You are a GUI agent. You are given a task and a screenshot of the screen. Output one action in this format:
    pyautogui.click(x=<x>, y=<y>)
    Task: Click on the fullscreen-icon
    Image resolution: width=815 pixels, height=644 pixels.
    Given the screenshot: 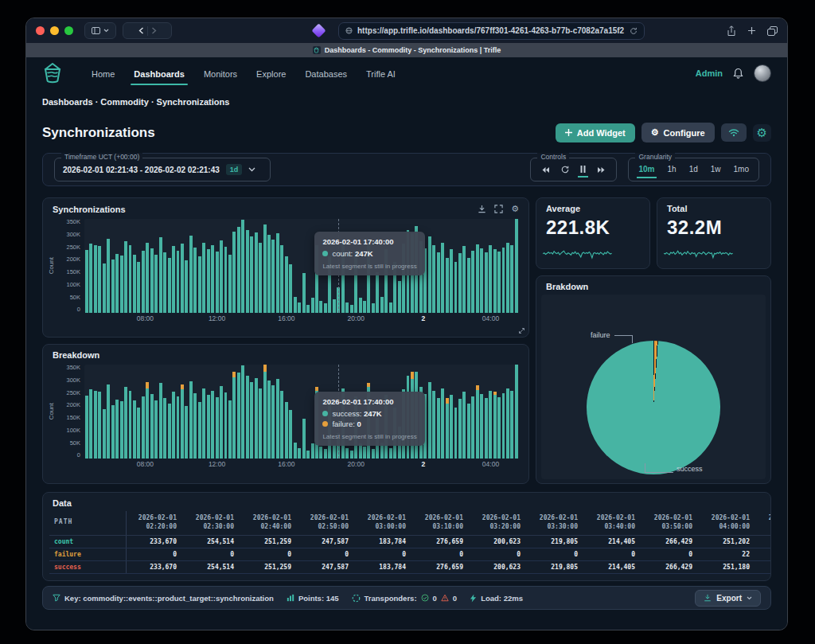 What is the action you would take?
    pyautogui.click(x=498, y=209)
    